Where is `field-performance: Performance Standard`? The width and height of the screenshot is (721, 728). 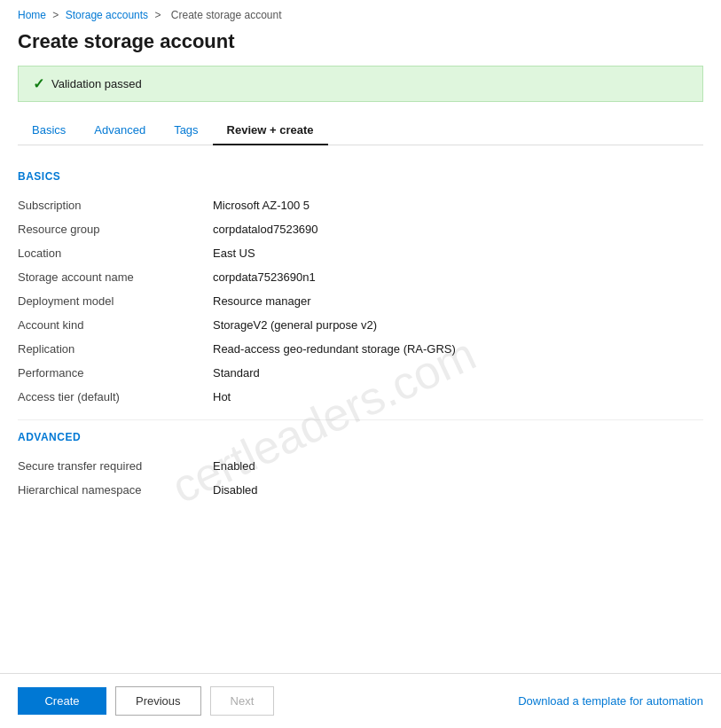 field-performance: Performance Standard is located at coordinates (360, 372).